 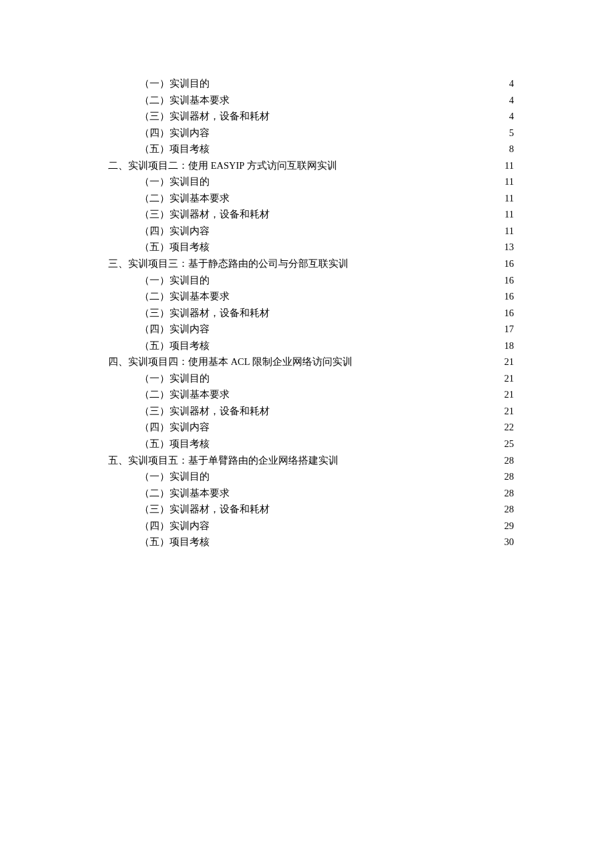 I want to click on toc-entry: （五）项目考核8, so click(x=311, y=149).